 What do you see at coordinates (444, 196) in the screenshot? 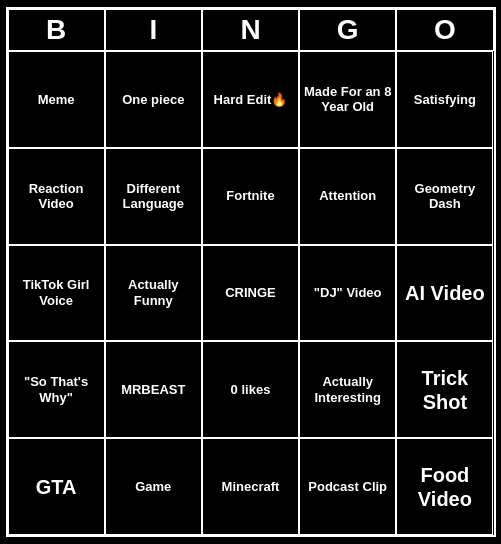
I see `bingo-cell-9: Geometry Dash` at bounding box center [444, 196].